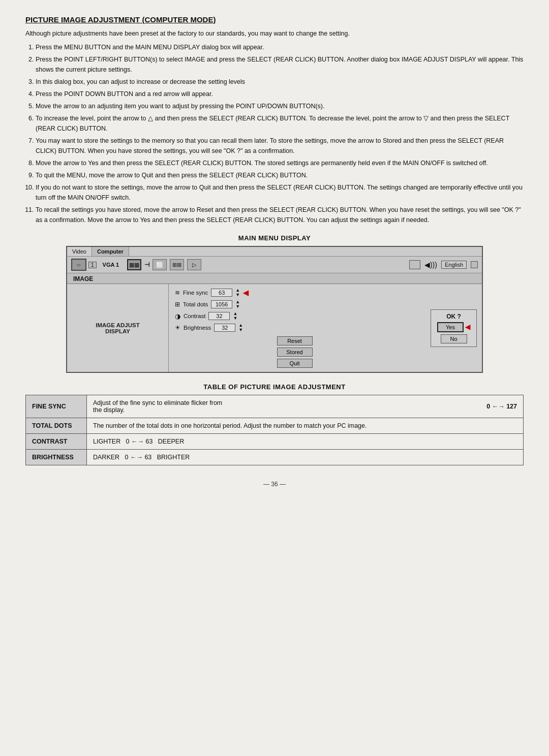 Image resolution: width=549 pixels, height=756 pixels. What do you see at coordinates (274, 424) in the screenshot?
I see `table-section: TABLE OF PICTURE IMAGE ADJUSTMENT FINE S…` at bounding box center [274, 424].